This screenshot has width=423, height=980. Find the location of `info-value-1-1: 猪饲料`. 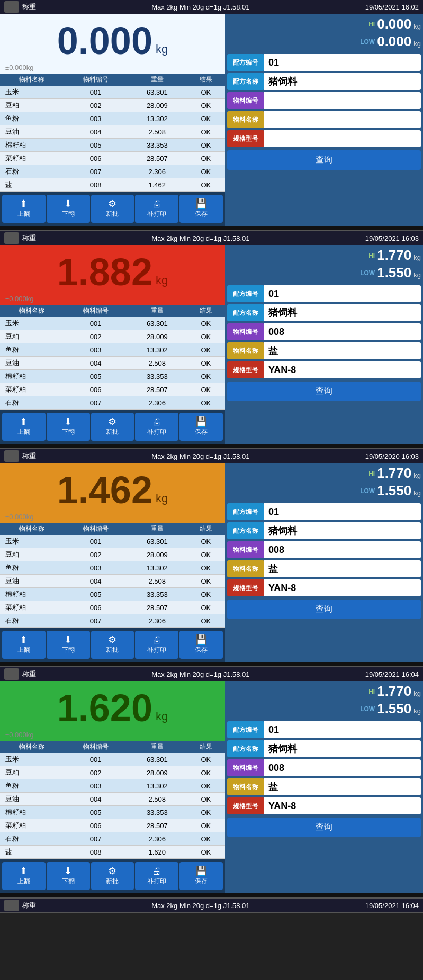

info-value-1-1: 猪饲料 is located at coordinates (343, 81).